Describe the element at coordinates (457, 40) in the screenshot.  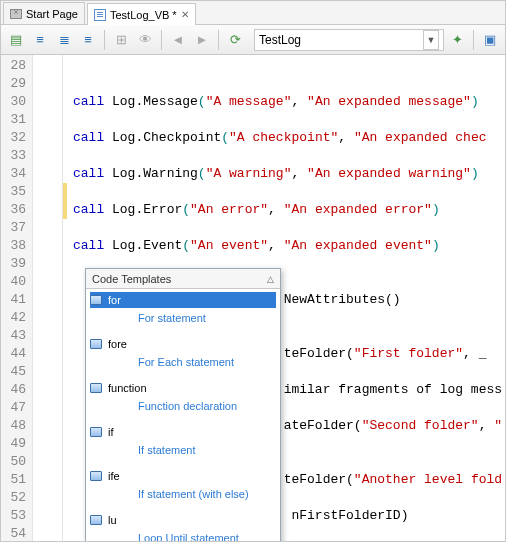
I see `goto-button: ✦` at that location.